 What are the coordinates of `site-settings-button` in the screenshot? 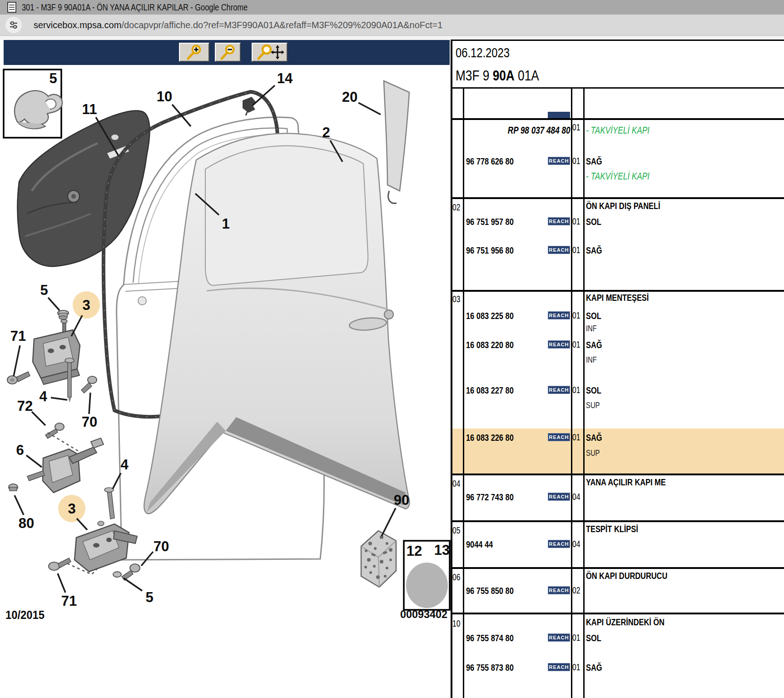 It's located at (14, 25).